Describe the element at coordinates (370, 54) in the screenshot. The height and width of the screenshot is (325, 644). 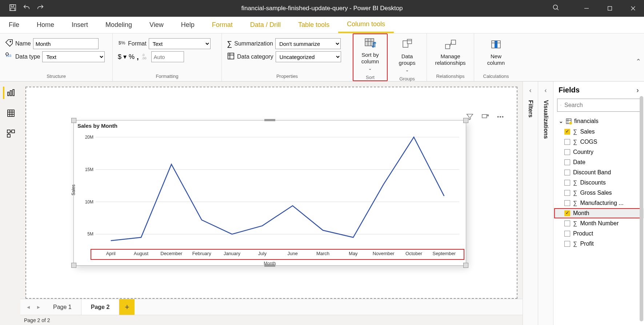
I see `sort-by-column-button: Sort by column⌄` at that location.